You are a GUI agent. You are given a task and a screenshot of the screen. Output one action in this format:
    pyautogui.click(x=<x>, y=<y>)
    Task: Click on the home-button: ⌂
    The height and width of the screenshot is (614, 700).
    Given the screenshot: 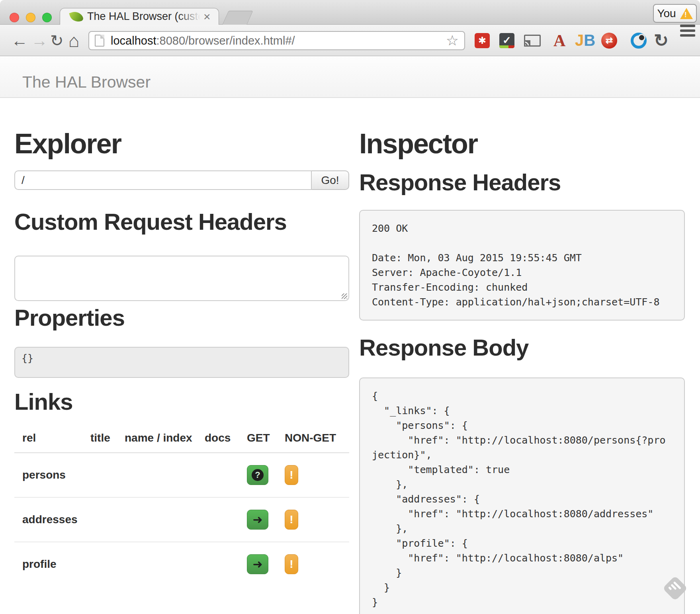 What is the action you would take?
    pyautogui.click(x=74, y=41)
    